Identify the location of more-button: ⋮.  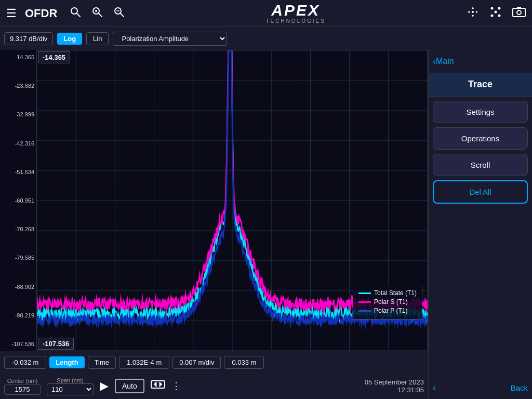
(176, 386).